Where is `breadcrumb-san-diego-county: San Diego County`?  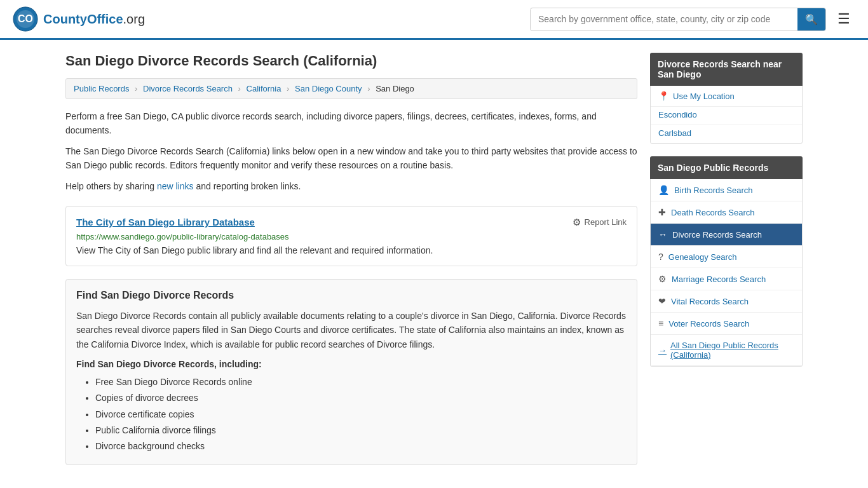
breadcrumb-san-diego-county: San Diego County is located at coordinates (329, 89).